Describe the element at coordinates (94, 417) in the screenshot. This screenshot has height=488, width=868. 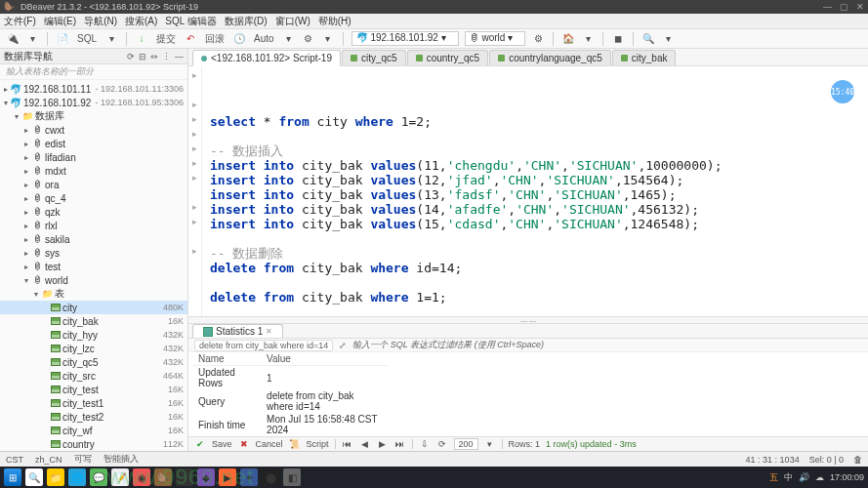
I see `table-city_test2: city_test216K` at that location.